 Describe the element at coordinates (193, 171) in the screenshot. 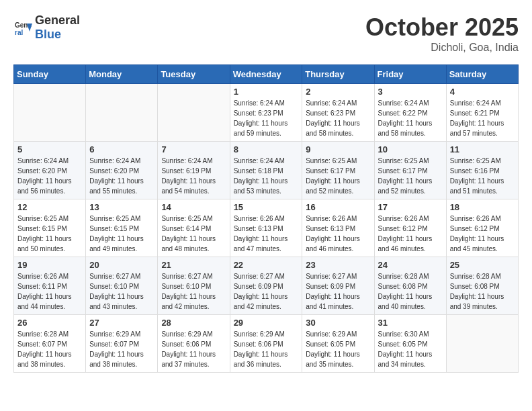

I see `calendar-cell: 7Sunrise: 6:24 AMSunset: 6:19 PMDaylight…` at that location.